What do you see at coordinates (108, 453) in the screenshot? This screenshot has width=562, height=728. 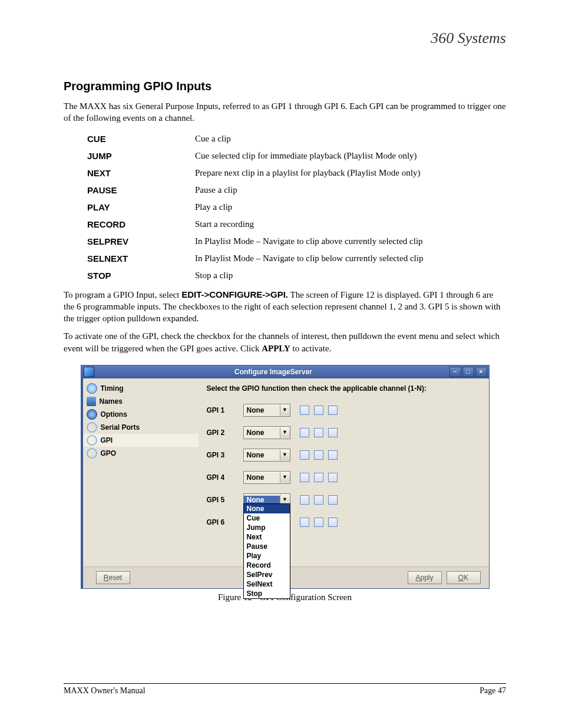 I see `nav-label: GPO` at bounding box center [108, 453].